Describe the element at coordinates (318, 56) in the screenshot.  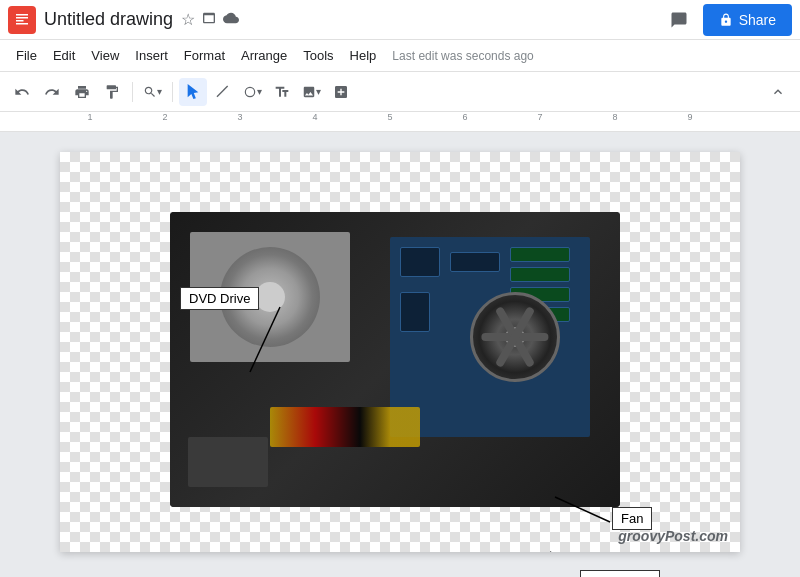
I see `menu-tools: Tools` at that location.